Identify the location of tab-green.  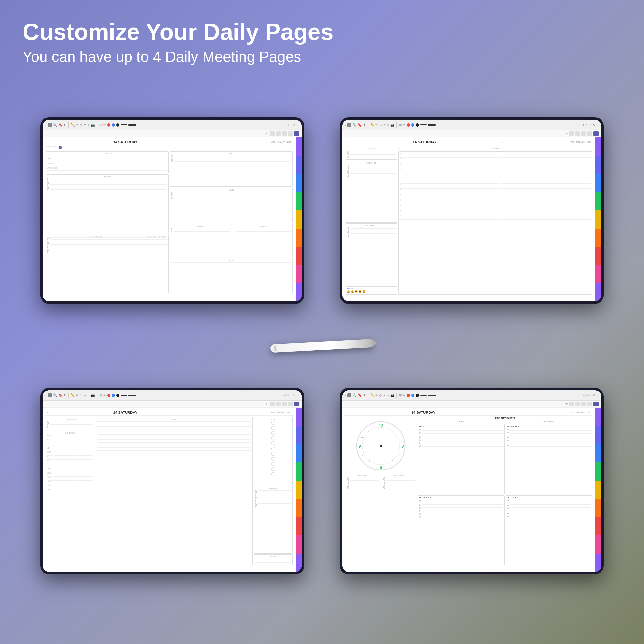
(299, 201).